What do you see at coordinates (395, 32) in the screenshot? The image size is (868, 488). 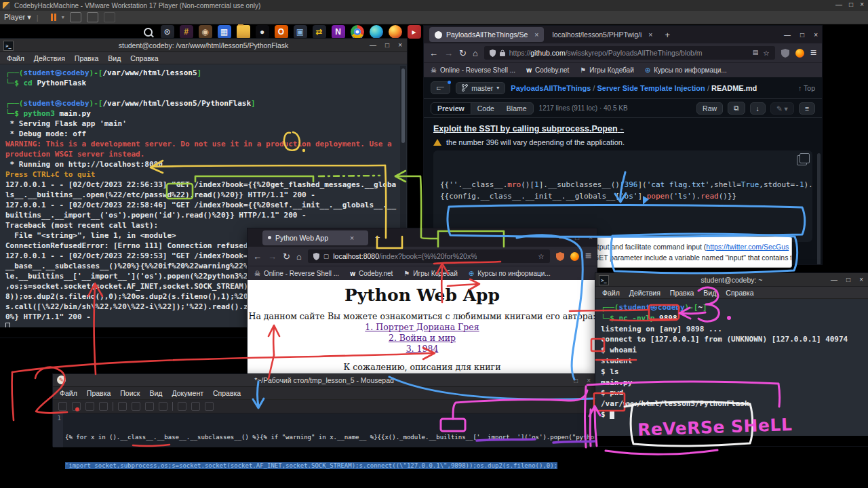 I see `firefox-icon` at bounding box center [395, 32].